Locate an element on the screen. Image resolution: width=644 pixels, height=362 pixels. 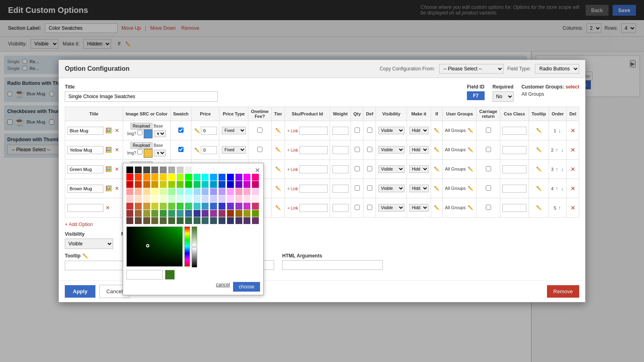
tier-edit-1: ✏️ is located at coordinates (278, 150).